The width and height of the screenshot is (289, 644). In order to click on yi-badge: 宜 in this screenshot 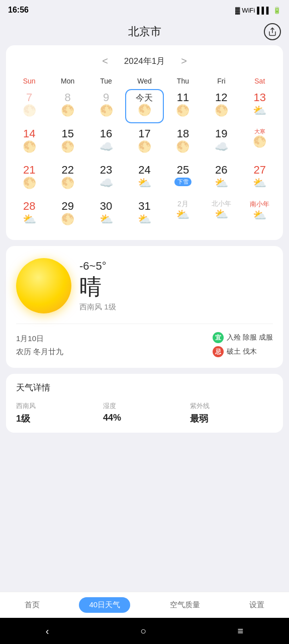, I will do `click(218, 338)`.